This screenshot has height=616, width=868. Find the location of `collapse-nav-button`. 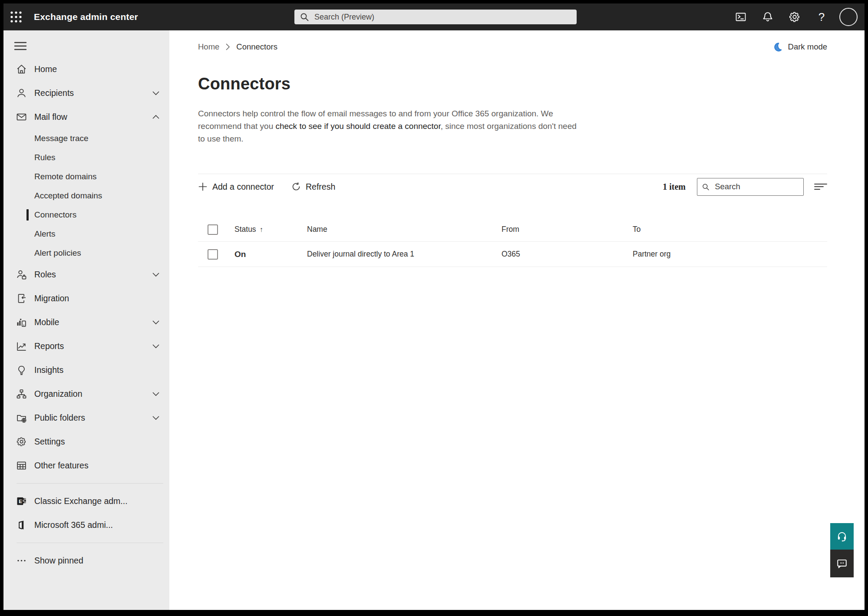

collapse-nav-button is located at coordinates (24, 46).